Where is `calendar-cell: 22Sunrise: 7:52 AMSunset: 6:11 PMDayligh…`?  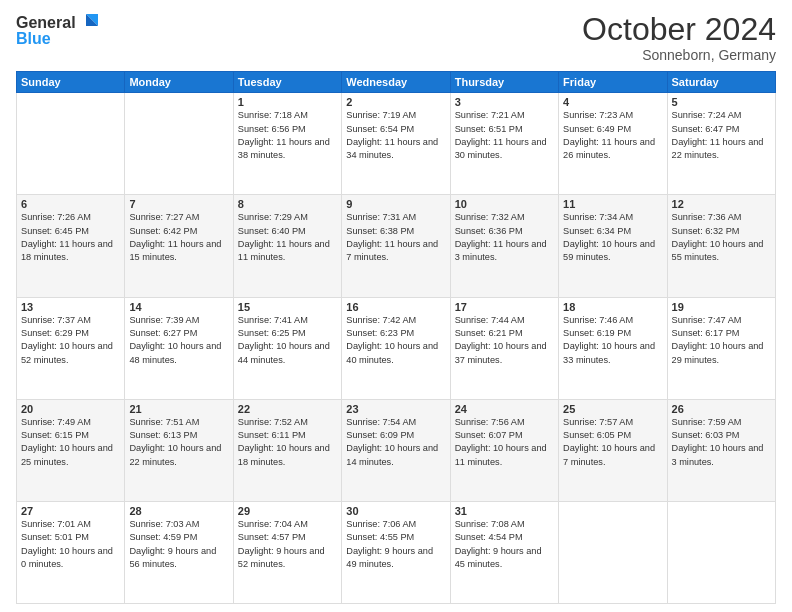 calendar-cell: 22Sunrise: 7:52 AMSunset: 6:11 PMDayligh… is located at coordinates (287, 450).